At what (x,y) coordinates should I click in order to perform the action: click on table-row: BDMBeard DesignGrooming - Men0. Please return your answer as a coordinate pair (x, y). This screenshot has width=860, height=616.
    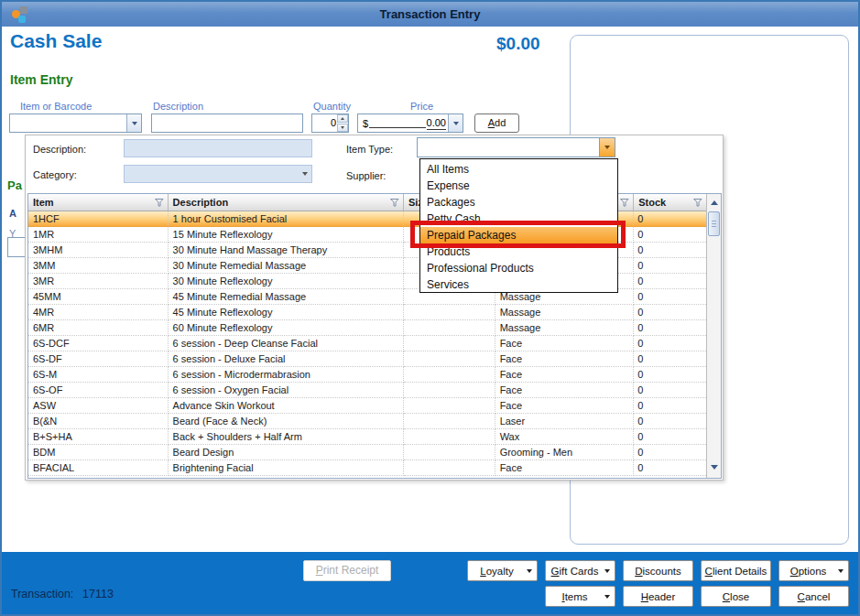
    Looking at the image, I should click on (367, 452).